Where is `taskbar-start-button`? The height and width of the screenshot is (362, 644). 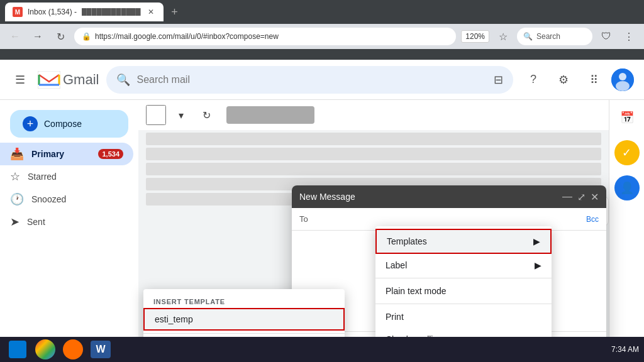
taskbar-start-button is located at coordinates (18, 349).